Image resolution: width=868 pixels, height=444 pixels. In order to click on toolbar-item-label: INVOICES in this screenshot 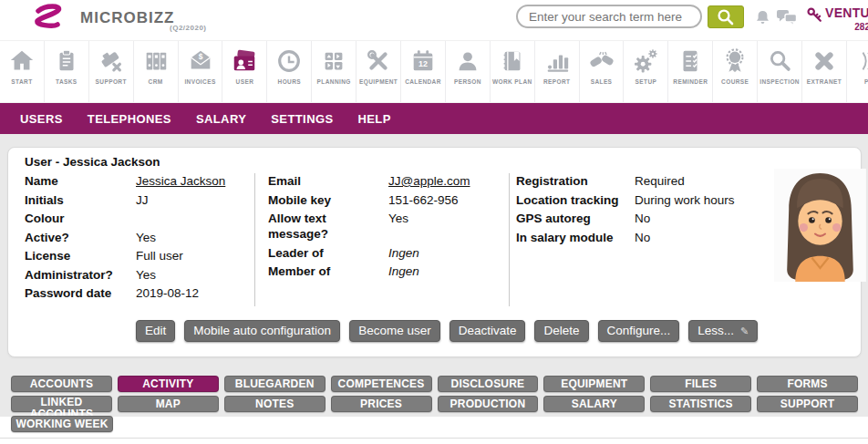, I will do `click(200, 82)`.